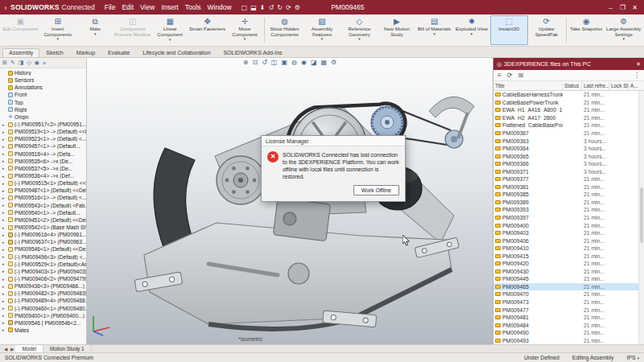 This screenshot has height=362, width=644. I want to click on previous-view-icon: ↺, so click(264, 63).